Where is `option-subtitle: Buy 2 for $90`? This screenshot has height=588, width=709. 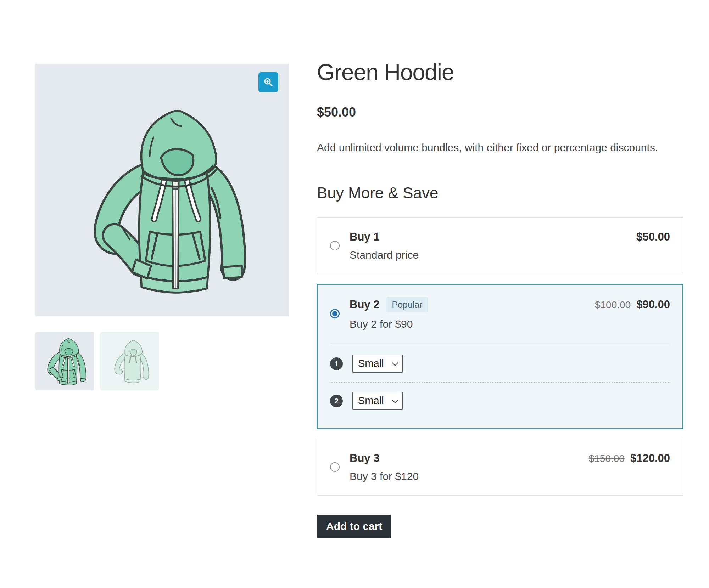 option-subtitle: Buy 2 for $90 is located at coordinates (510, 324).